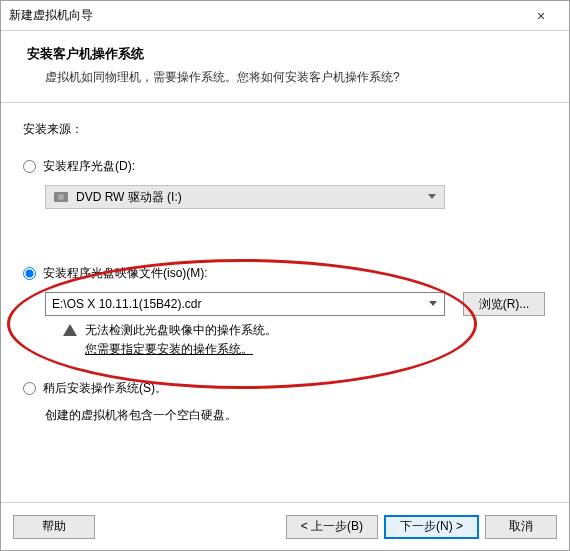 This screenshot has height=551, width=570. What do you see at coordinates (541, 16) in the screenshot?
I see `close-icon: ×` at bounding box center [541, 16].